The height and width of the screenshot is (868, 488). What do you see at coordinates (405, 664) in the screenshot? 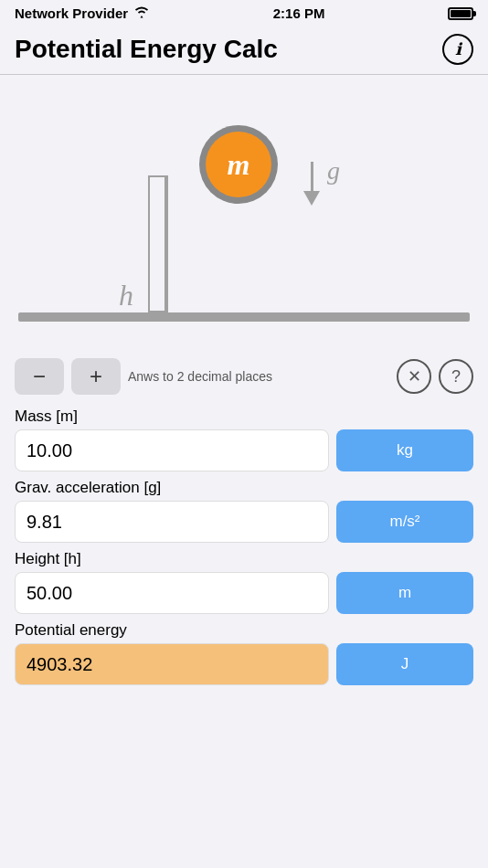
I see `unit-button-3: J` at bounding box center [405, 664].